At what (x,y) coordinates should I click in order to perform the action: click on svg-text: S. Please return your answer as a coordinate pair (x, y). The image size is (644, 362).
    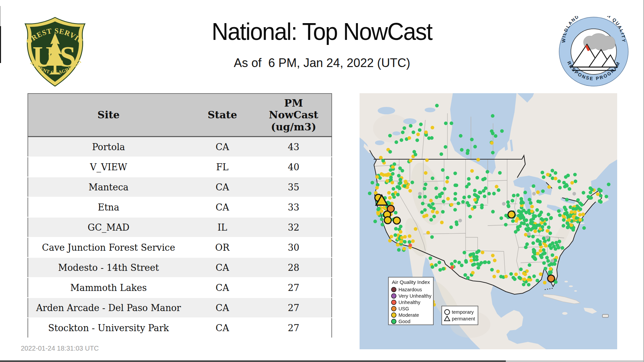
    Looking at the image, I should click on (68, 57).